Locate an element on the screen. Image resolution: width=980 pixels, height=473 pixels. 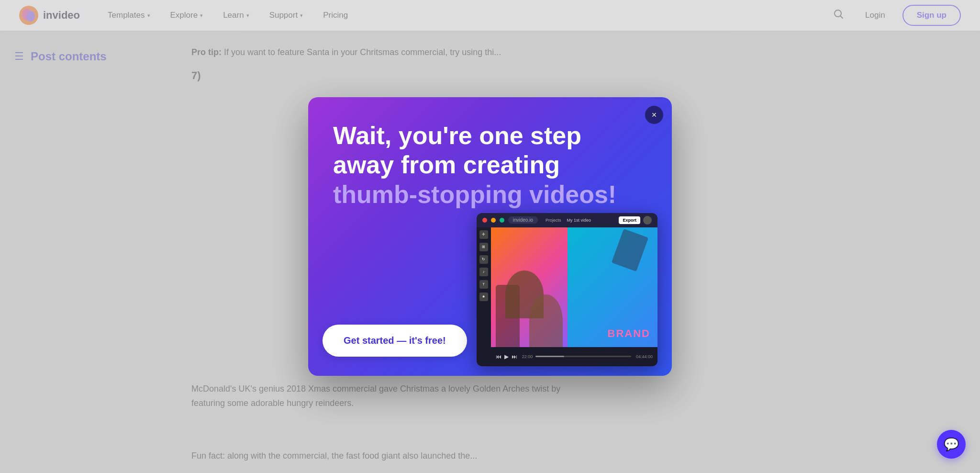
prev-button: ⏮ is located at coordinates (499, 357).